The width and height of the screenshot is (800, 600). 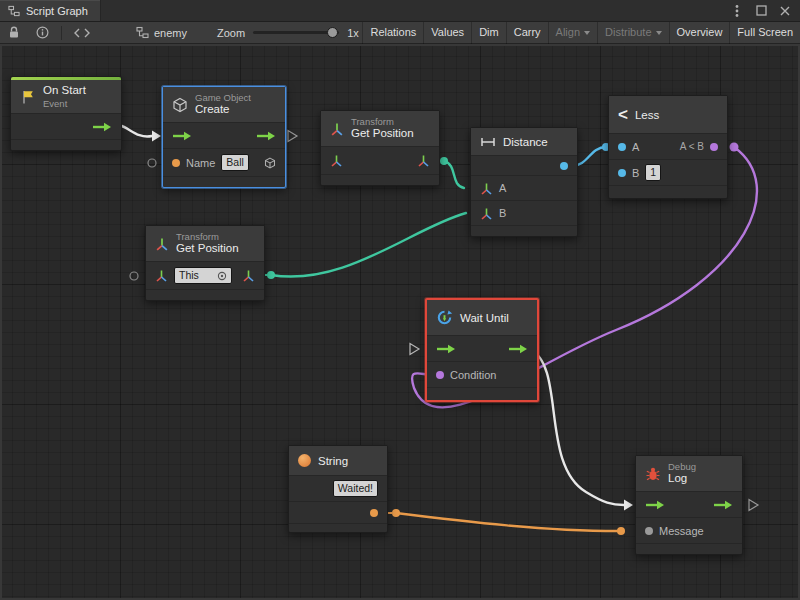 I want to click on titlebar: Script Graph, so click(x=400, y=11).